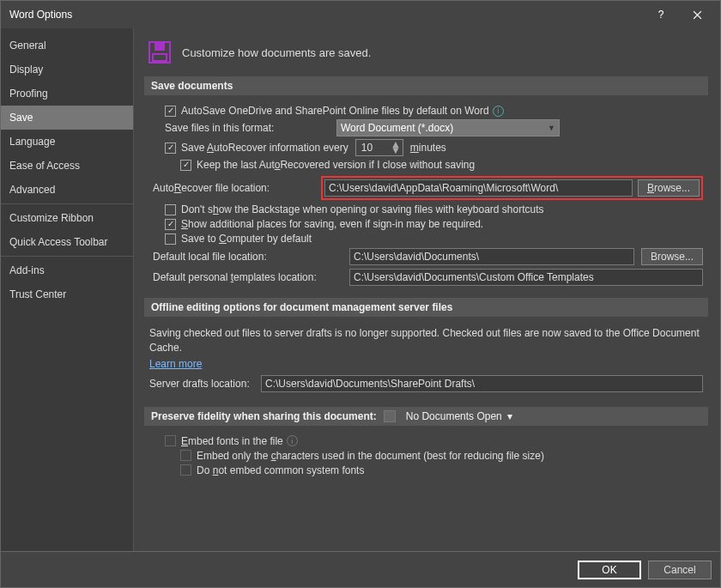 This screenshot has width=721, height=588. What do you see at coordinates (67, 242) in the screenshot?
I see `sidebar-item-quick-access-toolbar: Quick Access Toolbar` at bounding box center [67, 242].